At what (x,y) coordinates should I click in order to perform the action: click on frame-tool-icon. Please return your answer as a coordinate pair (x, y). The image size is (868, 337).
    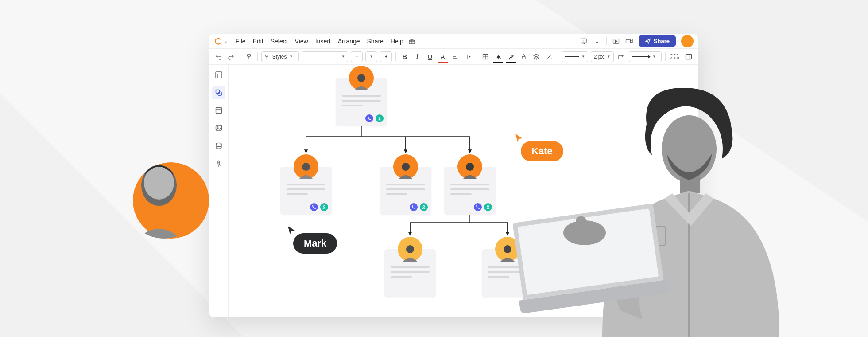
    Looking at the image, I should click on (219, 110).